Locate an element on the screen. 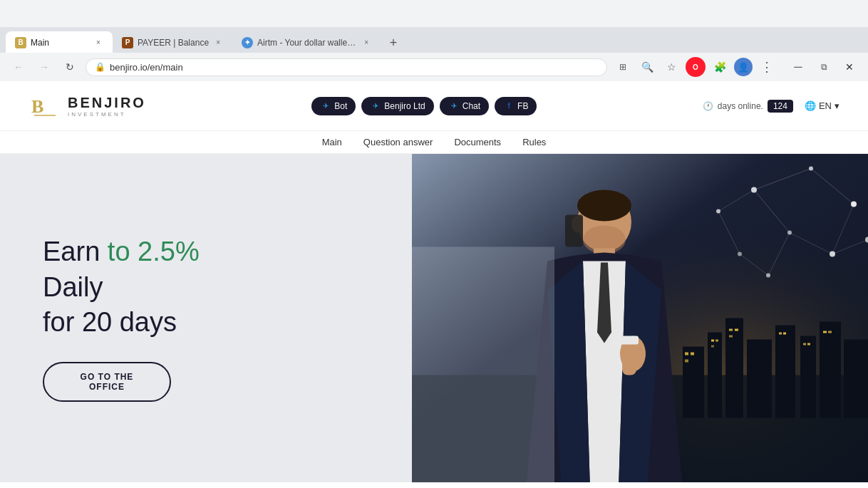  svg-text: B is located at coordinates (37, 107).